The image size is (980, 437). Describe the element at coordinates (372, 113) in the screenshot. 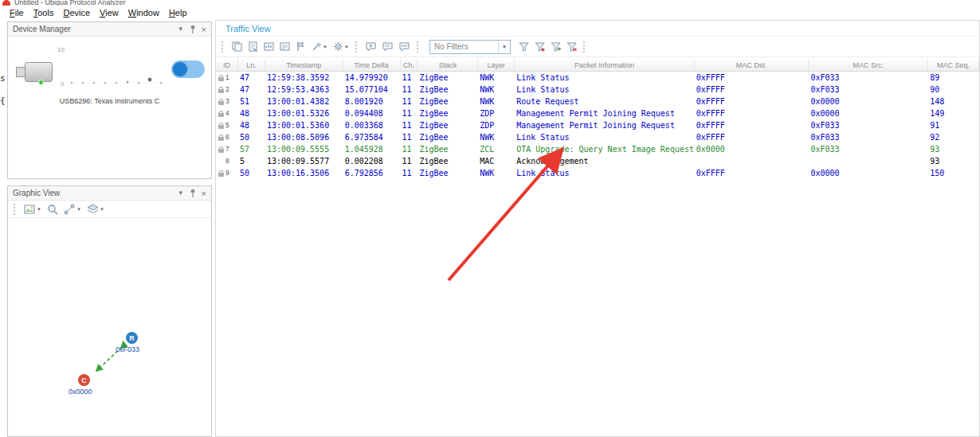

I see `cell-time-delta: 0.094408` at that location.